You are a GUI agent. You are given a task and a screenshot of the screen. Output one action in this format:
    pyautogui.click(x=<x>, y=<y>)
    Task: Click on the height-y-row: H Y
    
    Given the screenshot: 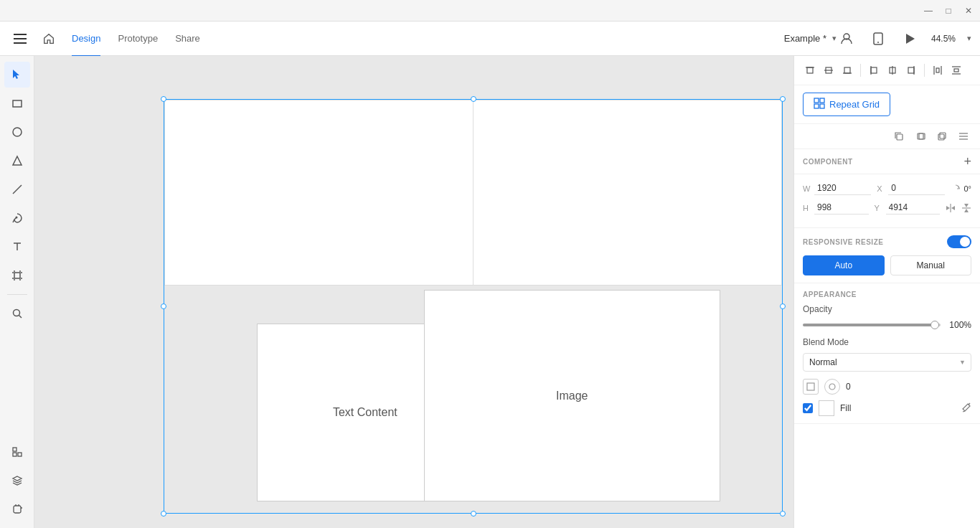 What is the action you would take?
    pyautogui.click(x=887, y=208)
    